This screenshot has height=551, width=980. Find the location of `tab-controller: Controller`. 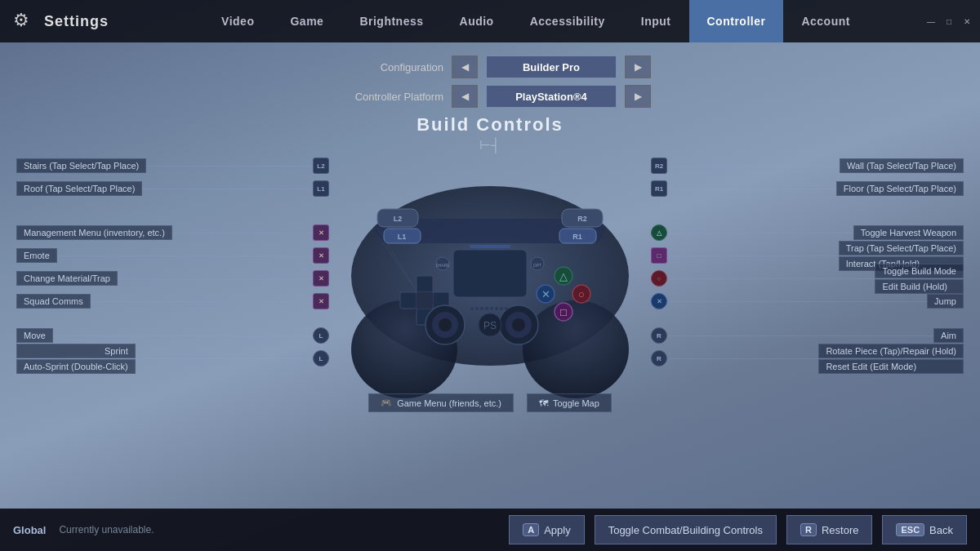

tab-controller: Controller is located at coordinates (737, 21).